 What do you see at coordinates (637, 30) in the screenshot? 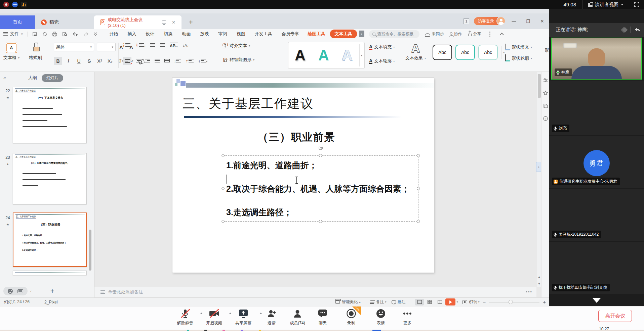
I see `back-arrow-icon` at bounding box center [637, 30].